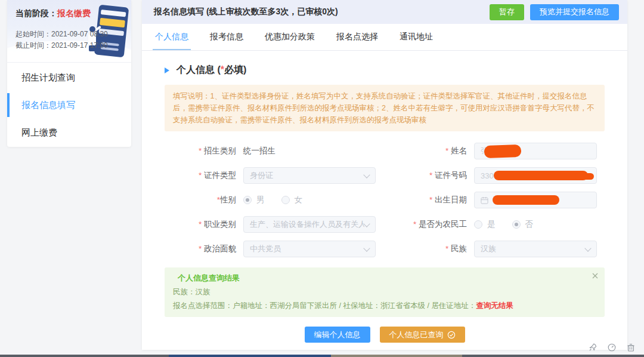 This screenshot has width=644, height=357. What do you see at coordinates (69, 133) in the screenshot?
I see `sidebar-item-online-payment: 网上缴费` at bounding box center [69, 133].